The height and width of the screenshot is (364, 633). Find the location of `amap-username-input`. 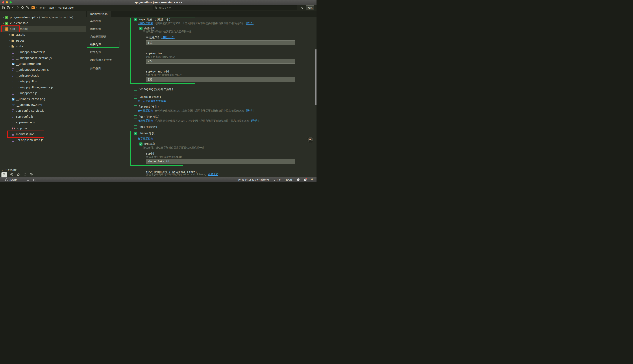

amap-username-input is located at coordinates (220, 43).